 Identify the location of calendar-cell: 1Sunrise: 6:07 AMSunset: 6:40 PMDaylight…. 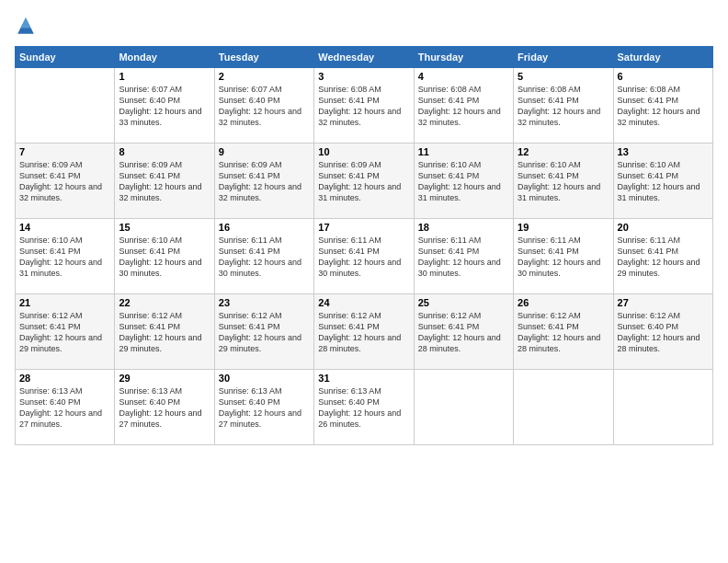
(165, 106).